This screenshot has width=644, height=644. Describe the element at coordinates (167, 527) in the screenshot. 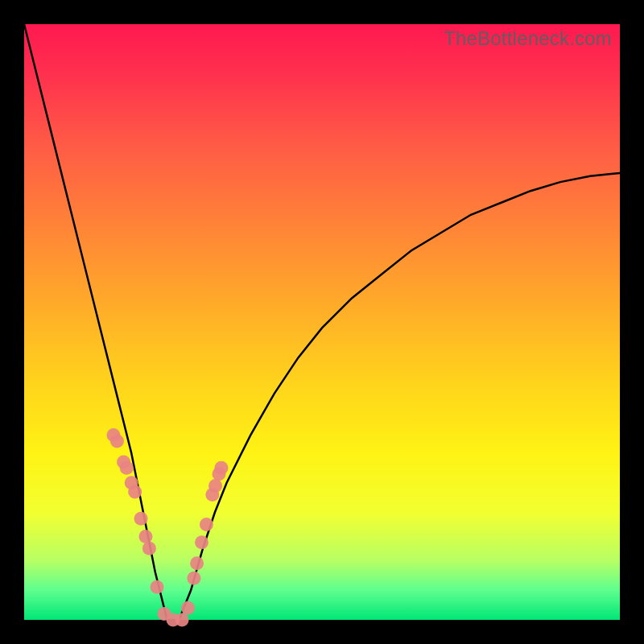

I see `highlight-dots` at that location.